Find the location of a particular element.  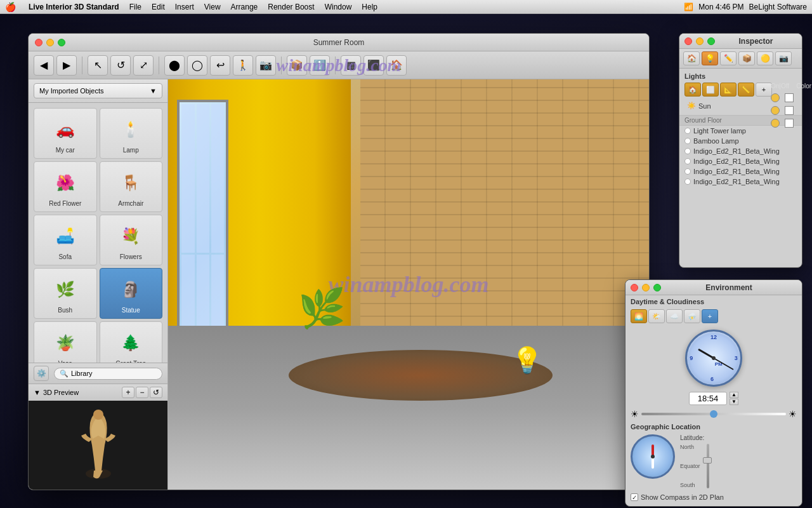

lat-labels: North Equator South is located at coordinates (690, 466).